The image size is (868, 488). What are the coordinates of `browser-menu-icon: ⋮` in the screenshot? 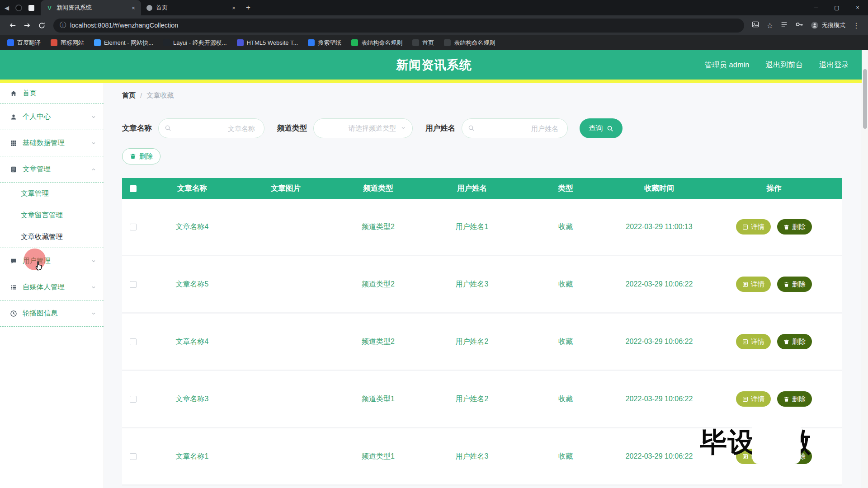 It's located at (856, 25).